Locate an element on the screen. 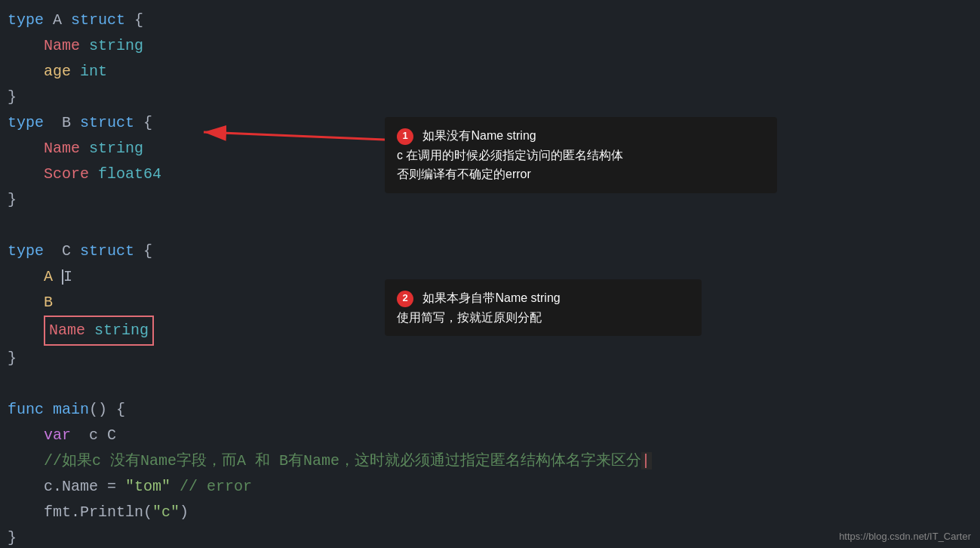 The image size is (980, 548). code-line-10: type C struct { is located at coordinates (493, 251).